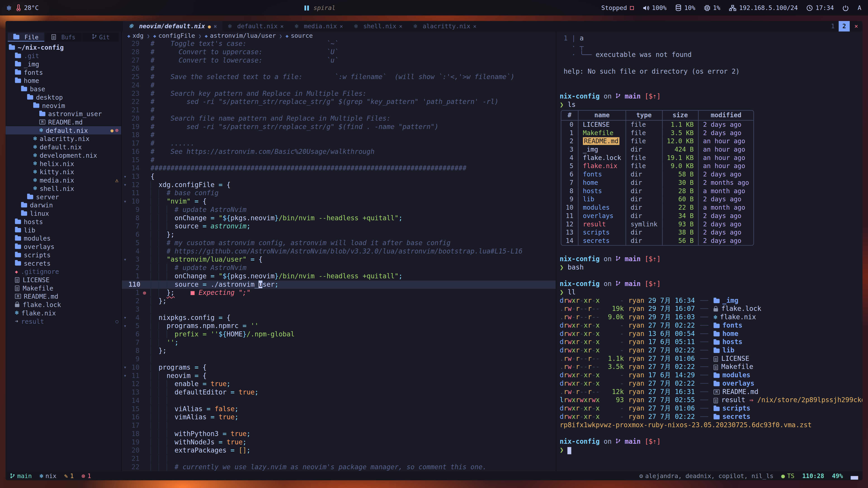 The width and height of the screenshot is (868, 488). Describe the element at coordinates (339, 77) in the screenshot. I see `code-line: 25 # Save the selected text to a file: `…` at that location.